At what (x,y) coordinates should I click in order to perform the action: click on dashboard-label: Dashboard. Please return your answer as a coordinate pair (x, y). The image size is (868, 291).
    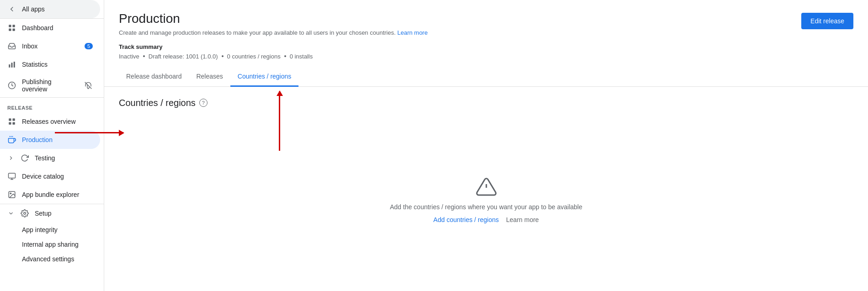
    Looking at the image, I should click on (37, 28).